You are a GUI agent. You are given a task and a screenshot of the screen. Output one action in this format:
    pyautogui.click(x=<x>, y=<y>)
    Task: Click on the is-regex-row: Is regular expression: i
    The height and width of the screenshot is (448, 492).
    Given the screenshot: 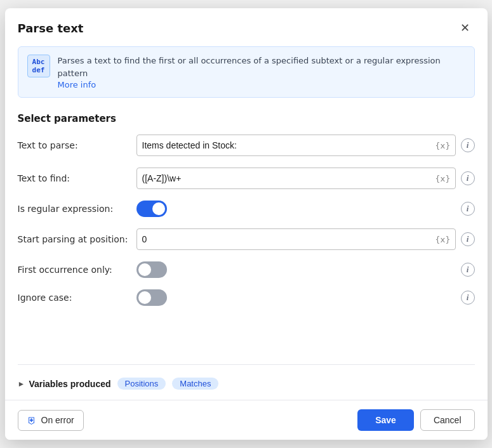 What is the action you would take?
    pyautogui.click(x=246, y=209)
    